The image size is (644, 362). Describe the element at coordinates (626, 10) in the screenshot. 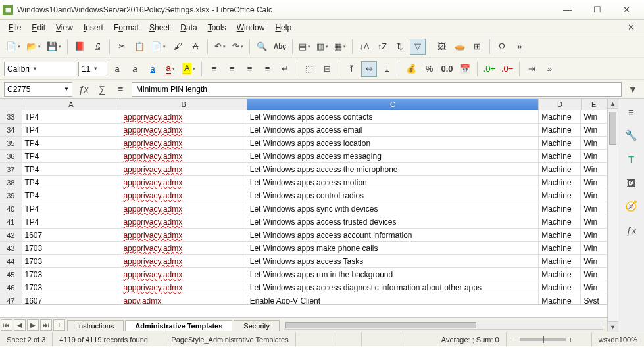

I see `close-button: ✕` at that location.